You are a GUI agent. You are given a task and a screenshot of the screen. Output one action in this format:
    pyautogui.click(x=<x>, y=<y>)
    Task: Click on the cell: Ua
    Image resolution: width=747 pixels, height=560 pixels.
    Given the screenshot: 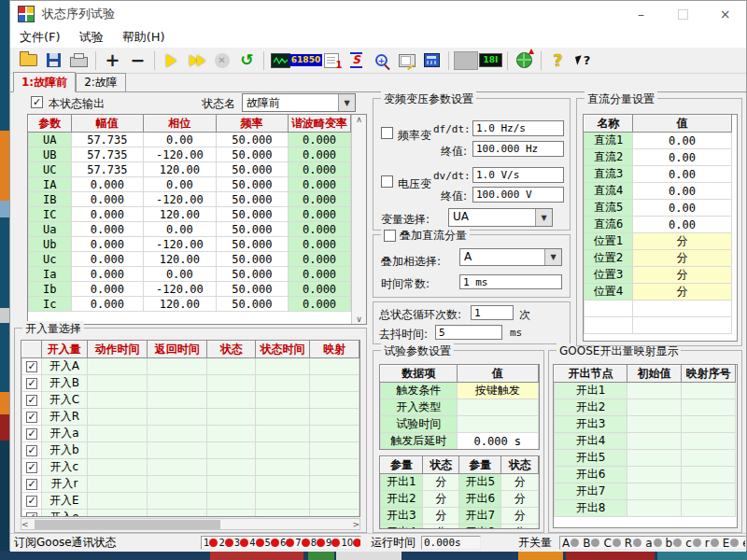 What is the action you would take?
    pyautogui.click(x=50, y=230)
    